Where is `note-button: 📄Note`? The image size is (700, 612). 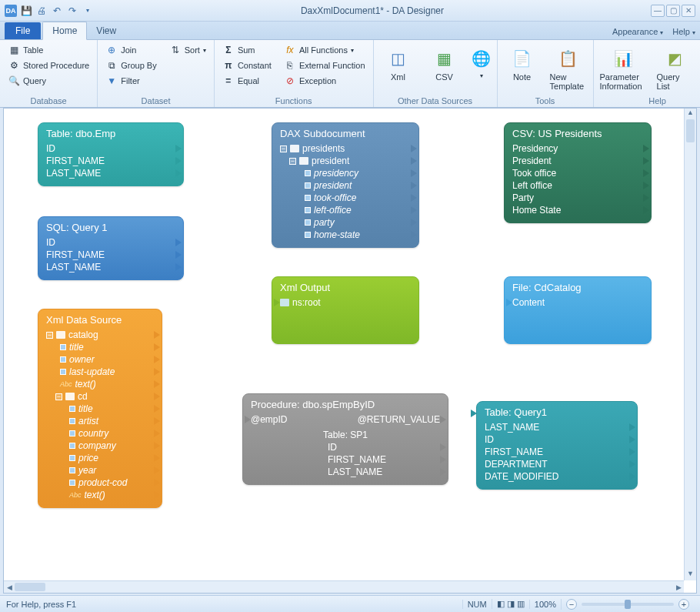 note-button: 📄Note is located at coordinates (522, 69).